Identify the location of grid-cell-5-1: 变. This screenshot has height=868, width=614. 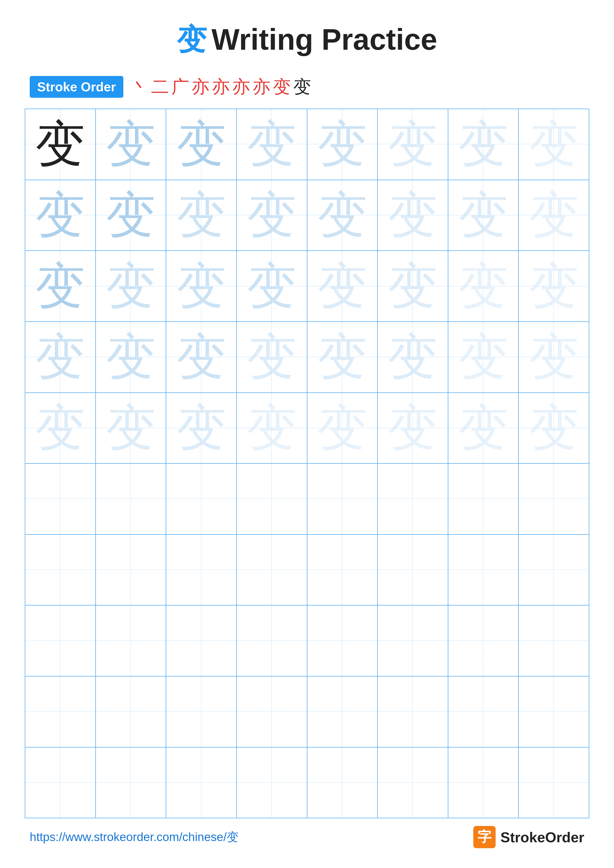
(61, 428).